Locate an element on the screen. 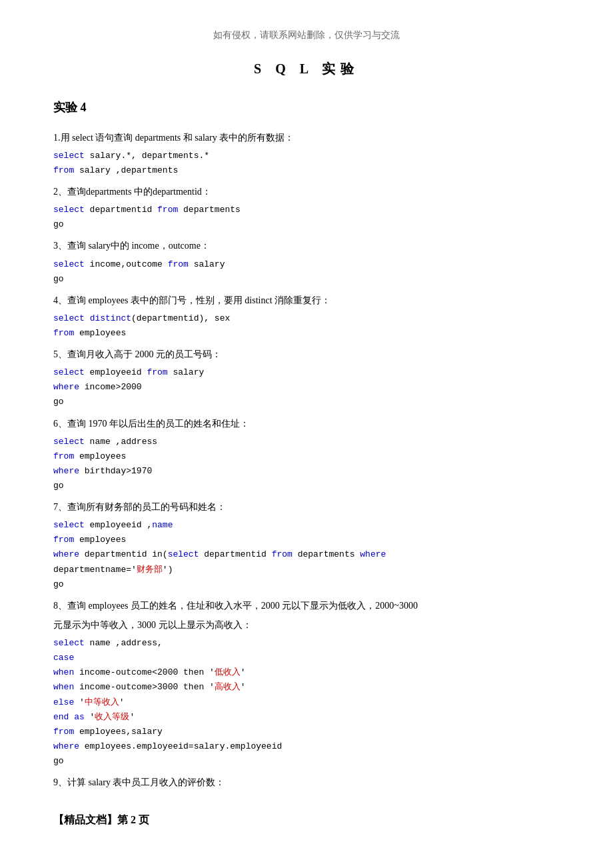 The width and height of the screenshot is (613, 868). code-line-8-7: where employees.employeeid=salary.employ… is located at coordinates (306, 747).